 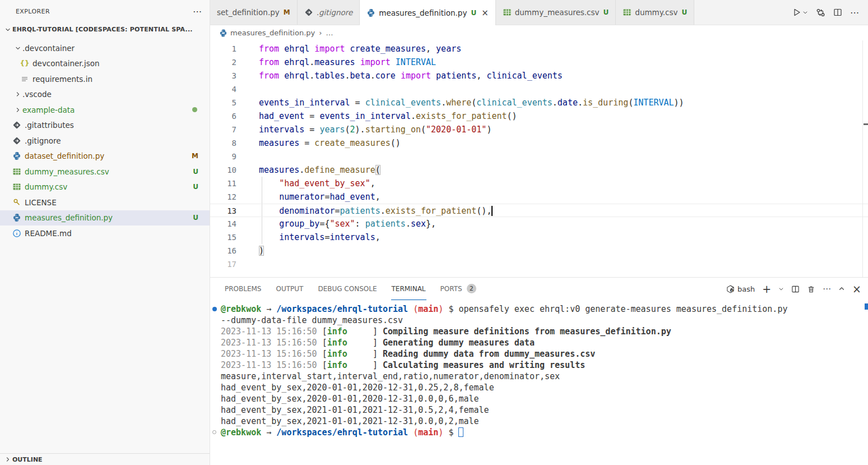 What do you see at coordinates (820, 12) in the screenshot?
I see `open-changes-icon` at bounding box center [820, 12].